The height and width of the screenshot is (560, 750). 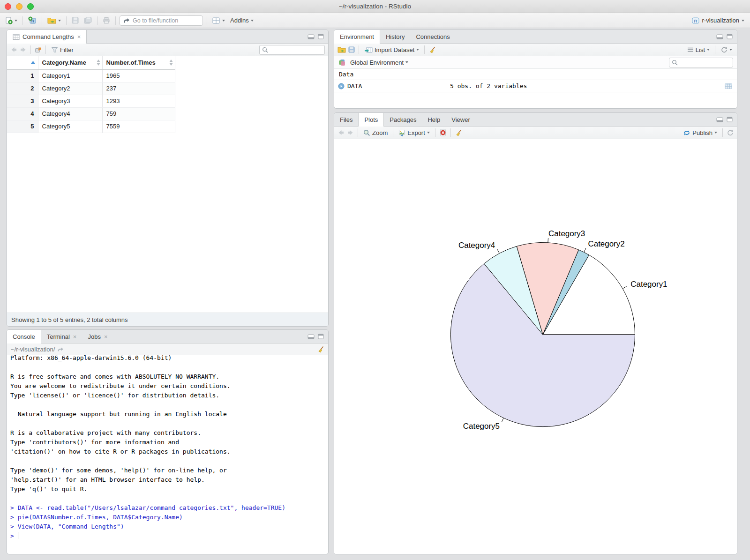 I want to click on zoom-plot-button: Zoom, so click(x=375, y=133).